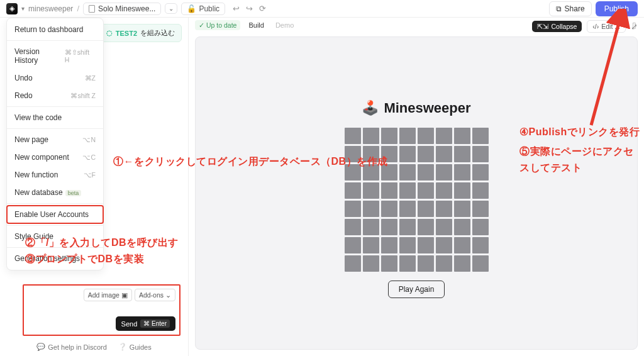 The height and width of the screenshot is (356, 644). Describe the element at coordinates (203, 9) in the screenshot. I see `visibility-pill: 🔓 Public` at that location.